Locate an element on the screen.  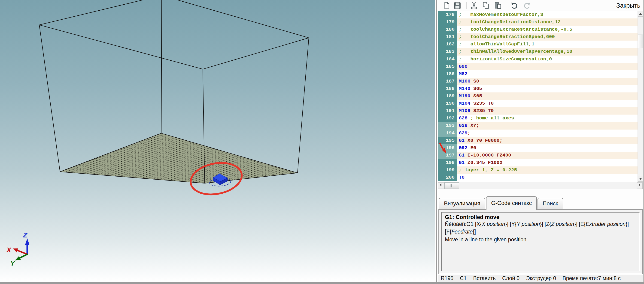
line-number: 191 is located at coordinates (448, 111).